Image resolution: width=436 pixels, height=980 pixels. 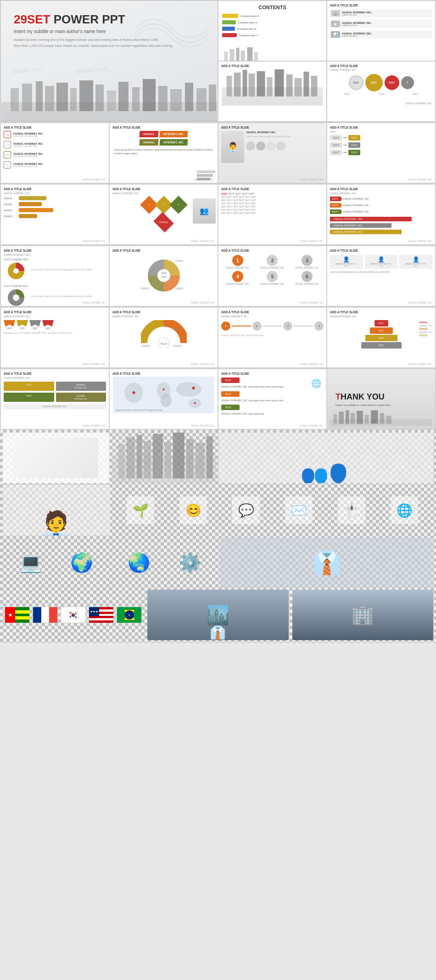 I want to click on svg-text:Asadal has been running one of: Asadal has been running one of the bigge…, so click(x=140, y=411).